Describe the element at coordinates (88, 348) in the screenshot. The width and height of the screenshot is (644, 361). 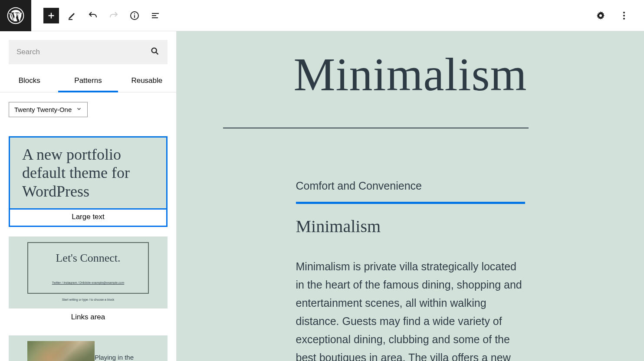
I see `pattern-card-media-text: Playing in the Sand` at that location.